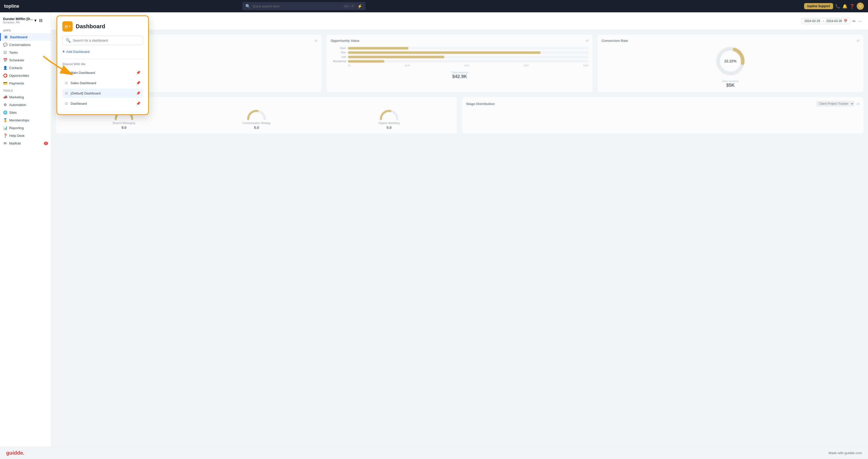 The height and width of the screenshot is (459, 868). What do you see at coordinates (35, 20) in the screenshot?
I see `chevron-down-icon: ▾` at bounding box center [35, 20].